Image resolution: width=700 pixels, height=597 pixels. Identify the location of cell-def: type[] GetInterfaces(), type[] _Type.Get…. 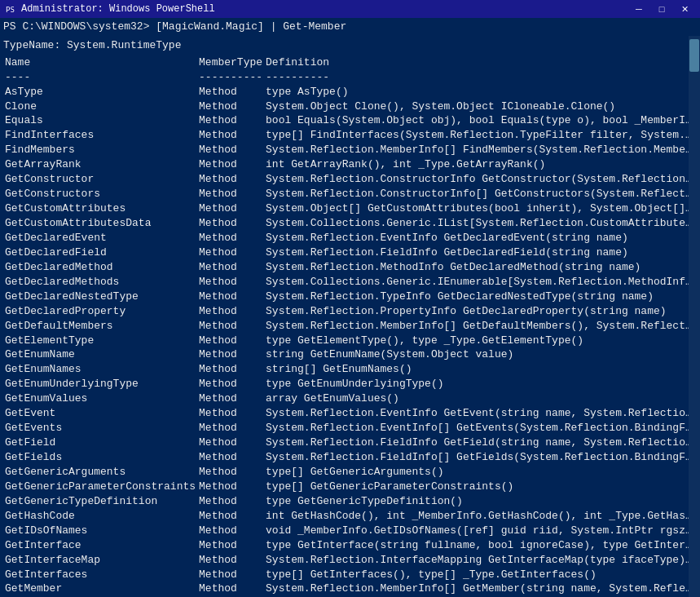
(481, 575).